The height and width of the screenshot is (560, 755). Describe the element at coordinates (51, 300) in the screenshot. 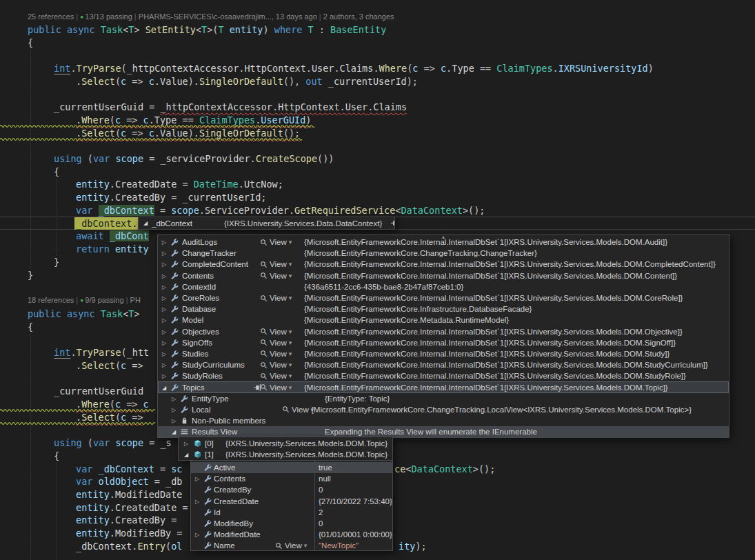

I see `codelens-references: 18 references` at that location.